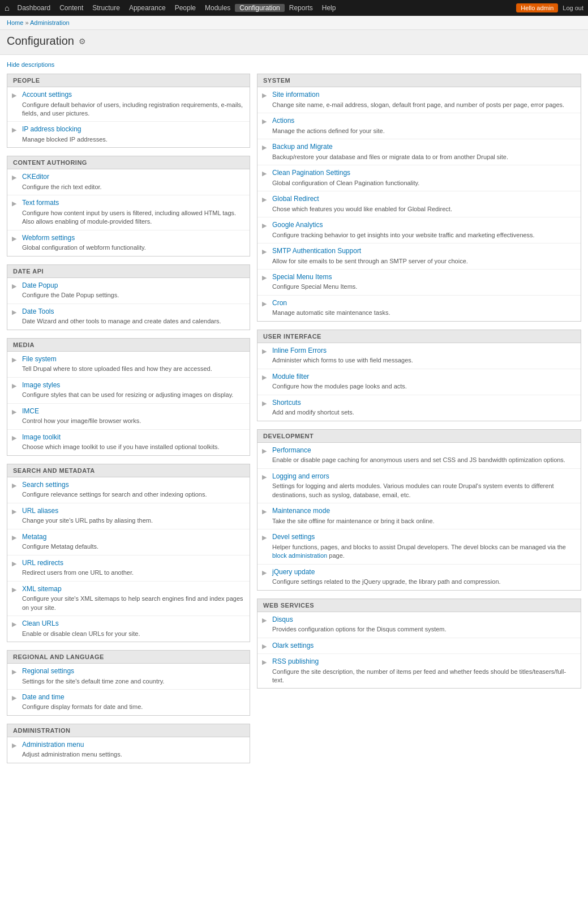  I want to click on list-item: ▶Backup and MigrateBackup/restore your d…, so click(419, 152).